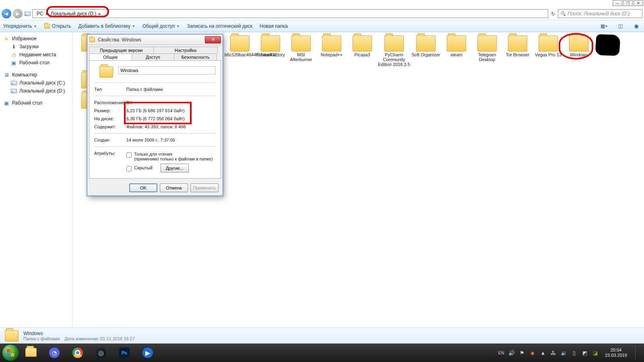 The width and height of the screenshot is (644, 362). I want to click on tree-desktop: ▣Рабочий стол, so click(36, 63).